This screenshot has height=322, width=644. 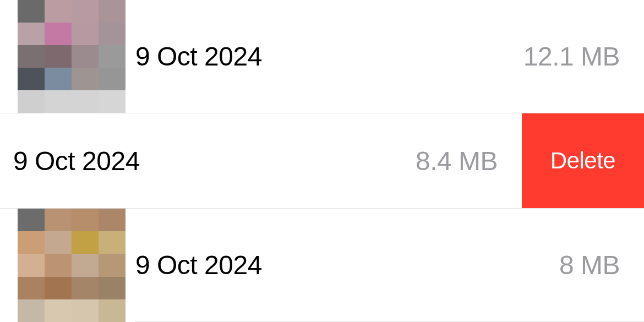 I want to click on item-size: 12.1 MB, so click(x=571, y=56).